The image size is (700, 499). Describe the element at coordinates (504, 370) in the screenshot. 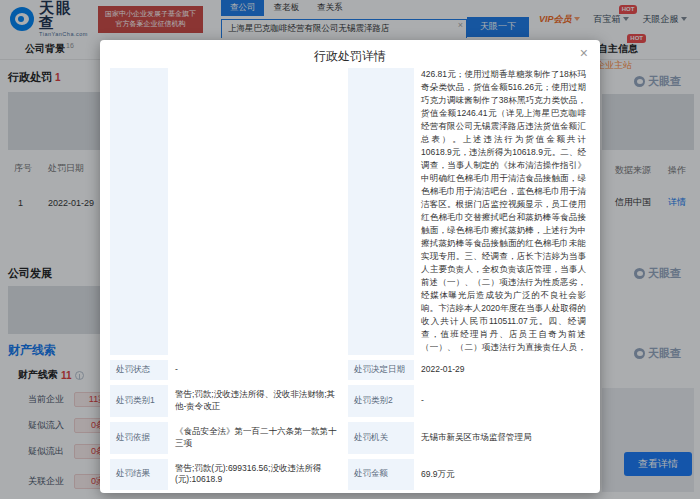

I see `value-decision-date: 2022-01-29` at that location.